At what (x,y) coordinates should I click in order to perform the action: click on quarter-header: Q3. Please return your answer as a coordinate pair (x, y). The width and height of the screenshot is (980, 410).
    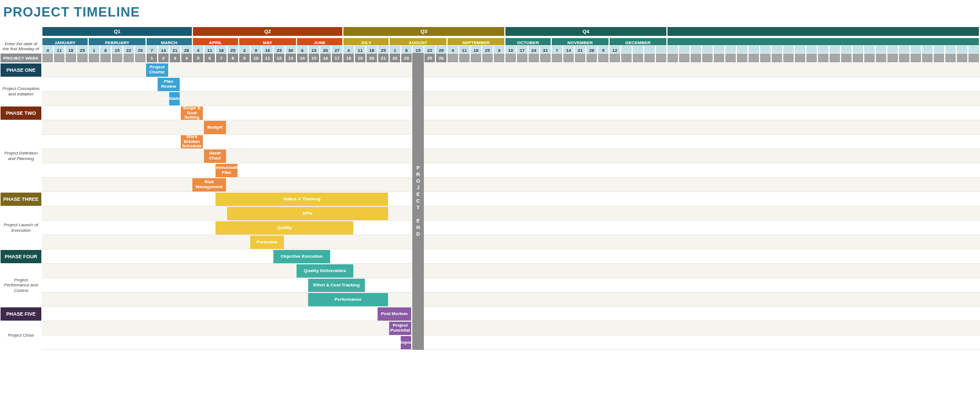
    Looking at the image, I should click on (424, 31).